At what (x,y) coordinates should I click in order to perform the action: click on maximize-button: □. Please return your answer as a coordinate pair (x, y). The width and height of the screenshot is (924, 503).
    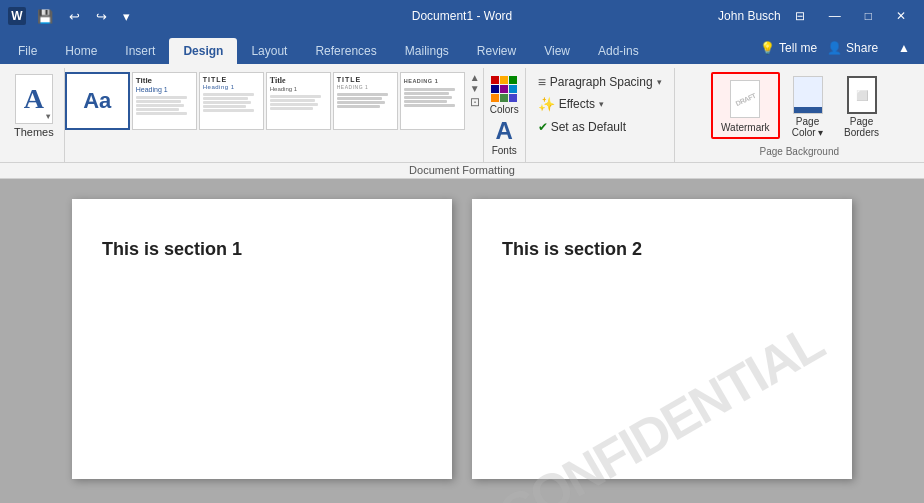
    Looking at the image, I should click on (868, 16).